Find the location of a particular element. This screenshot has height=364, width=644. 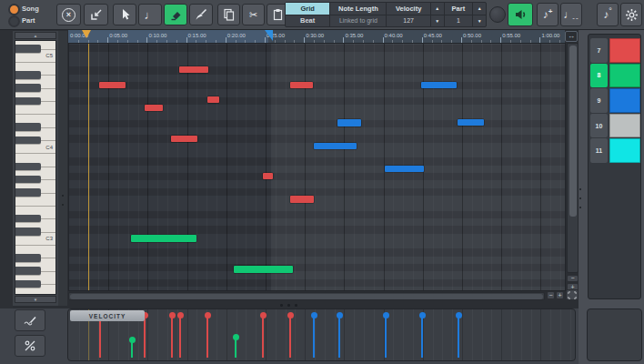

vertical-scrollbar-thumb is located at coordinates (573, 131).